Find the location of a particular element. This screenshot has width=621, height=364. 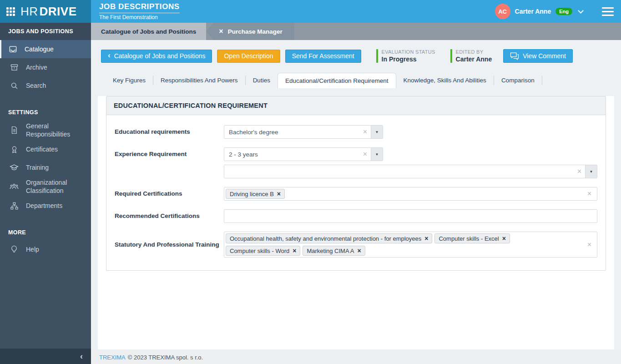

edited-by-label: EDITED BY is located at coordinates (474, 52).